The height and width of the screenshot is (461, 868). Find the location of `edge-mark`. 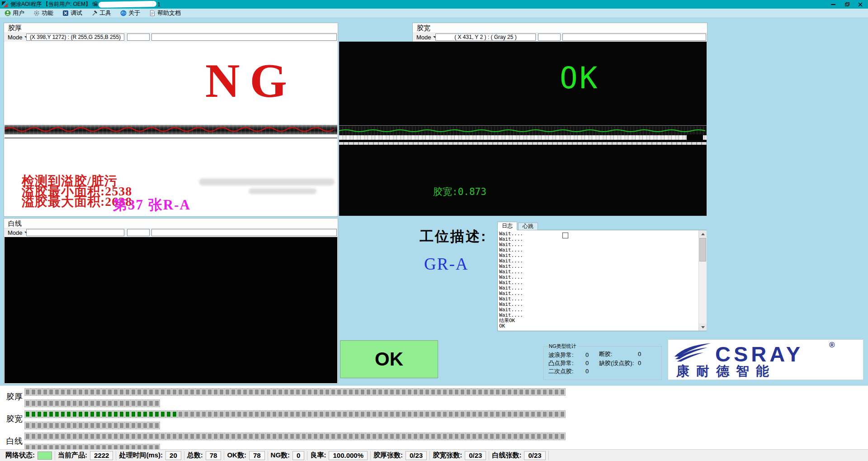

edge-mark is located at coordinates (695, 138).